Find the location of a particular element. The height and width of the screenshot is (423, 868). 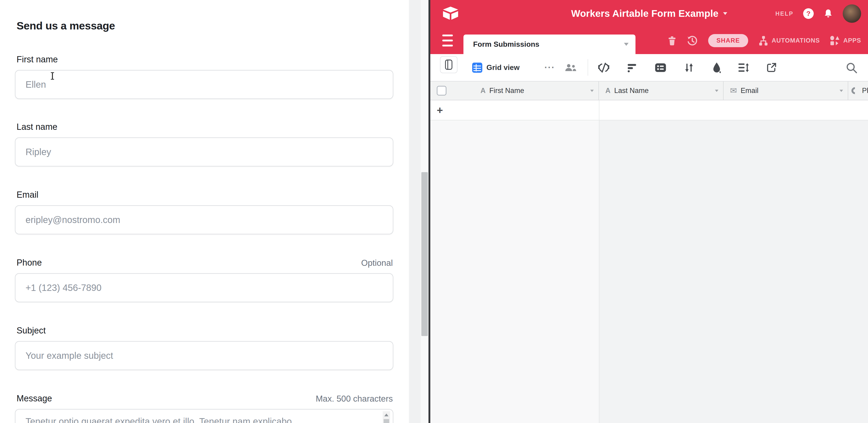

view-toolbar: Grid view ··· is located at coordinates (649, 67).